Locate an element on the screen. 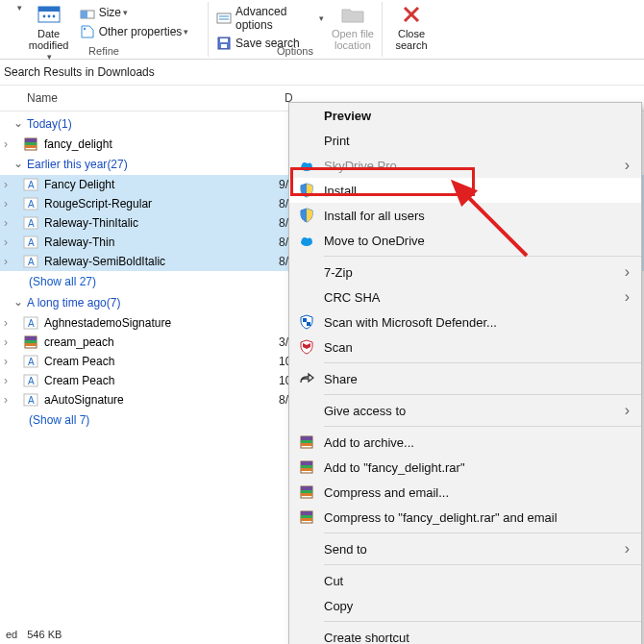 The image size is (644, 644). menu-item: Give access to› is located at coordinates (465, 410).